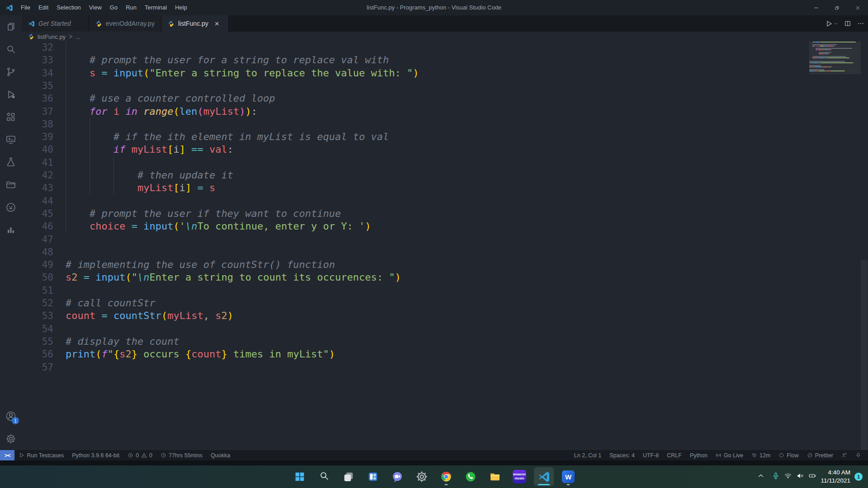  Describe the element at coordinates (776, 477) in the screenshot. I see `tray-microphone` at that location.